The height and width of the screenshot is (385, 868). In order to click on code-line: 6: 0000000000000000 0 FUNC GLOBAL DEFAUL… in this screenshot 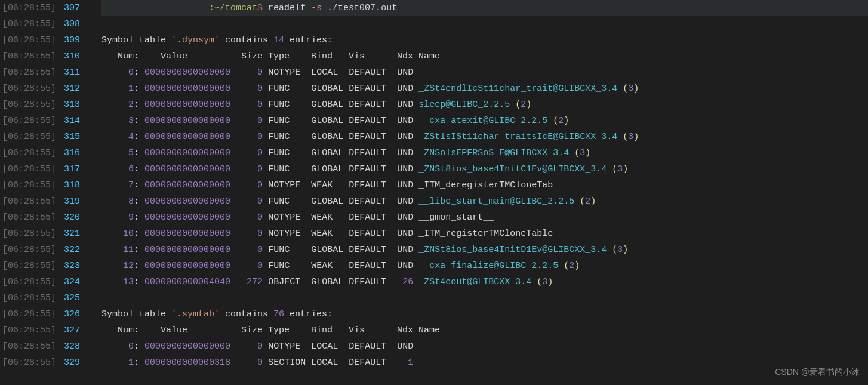, I will do `click(485, 170)`.